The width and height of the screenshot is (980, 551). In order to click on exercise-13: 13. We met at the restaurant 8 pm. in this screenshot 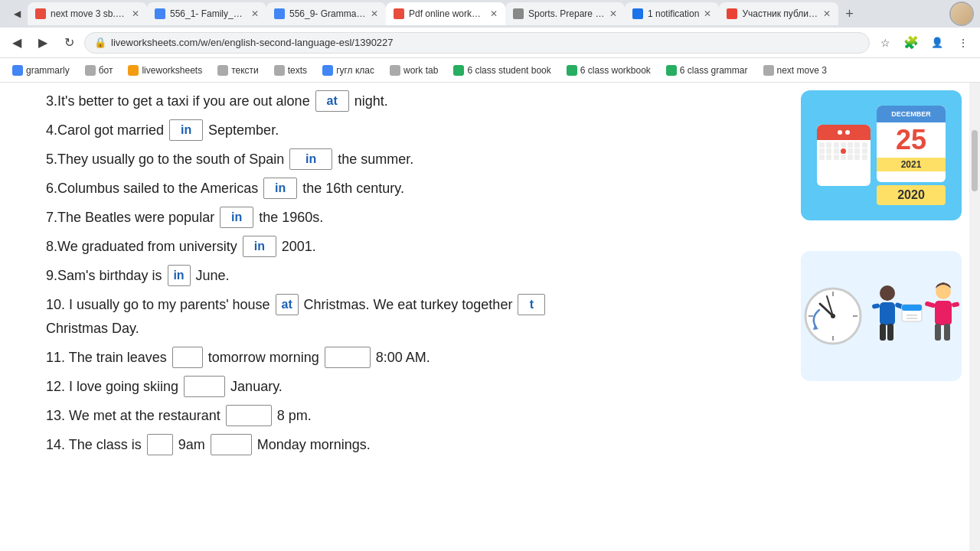, I will do `click(412, 416)`.